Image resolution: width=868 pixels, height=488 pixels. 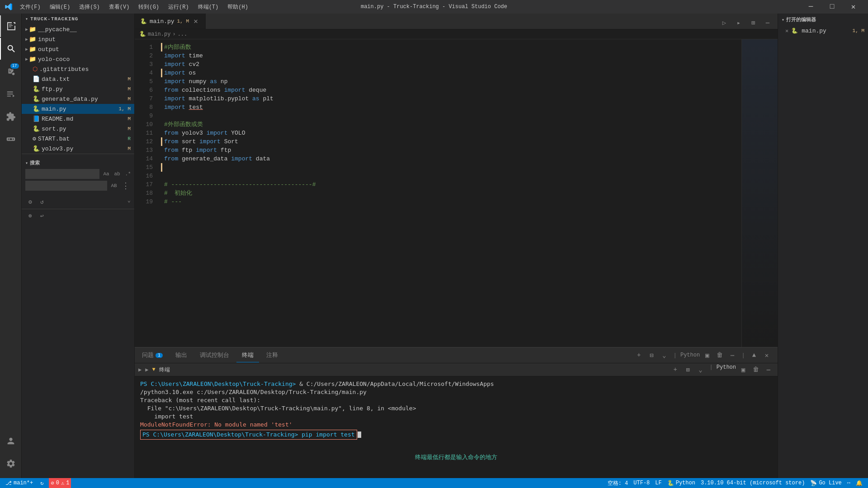 What do you see at coordinates (42, 202) in the screenshot?
I see `sidebar-action-2: ↺` at bounding box center [42, 202].